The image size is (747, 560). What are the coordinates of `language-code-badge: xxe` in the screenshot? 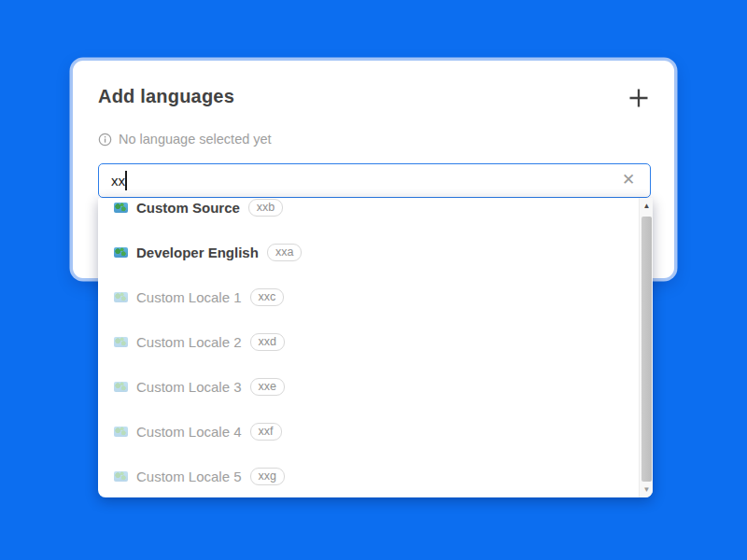 It's located at (267, 386).